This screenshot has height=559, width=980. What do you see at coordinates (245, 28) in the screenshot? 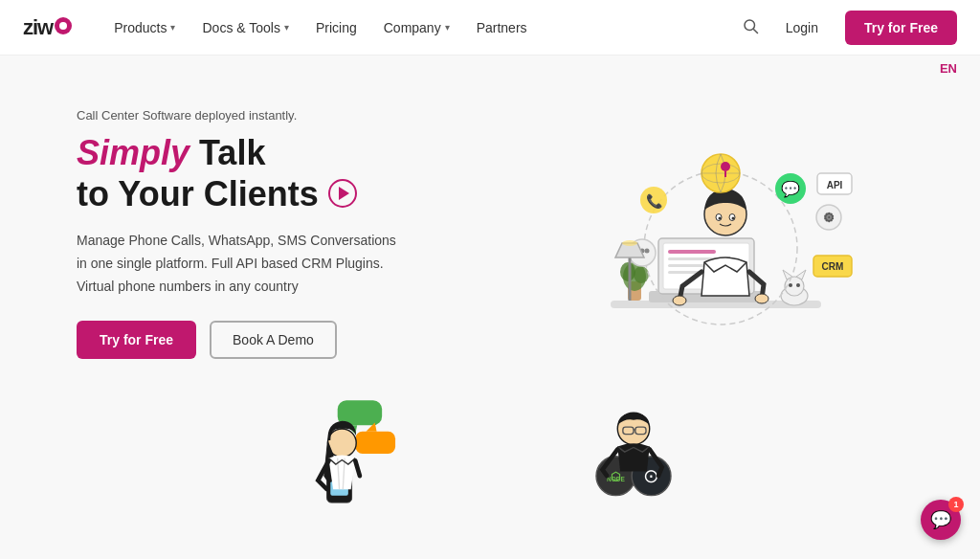
I see `nav-item-docs: Docs & Tools ▾` at bounding box center [245, 28].